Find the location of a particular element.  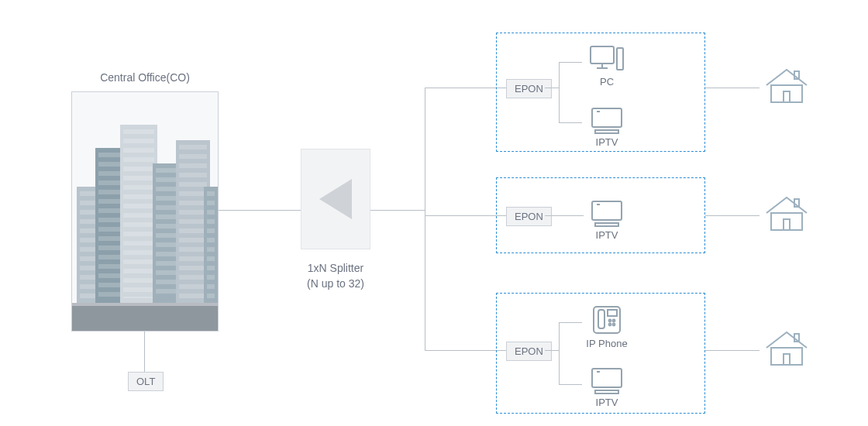

ip-phone-label: IP Phone is located at coordinates (607, 344).